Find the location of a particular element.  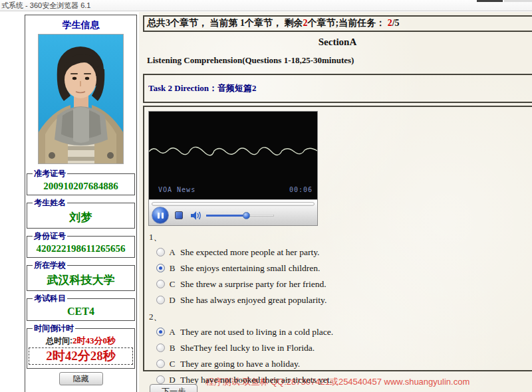

question-1: 1、 A She expected more people at her par… is located at coordinates (338, 268).